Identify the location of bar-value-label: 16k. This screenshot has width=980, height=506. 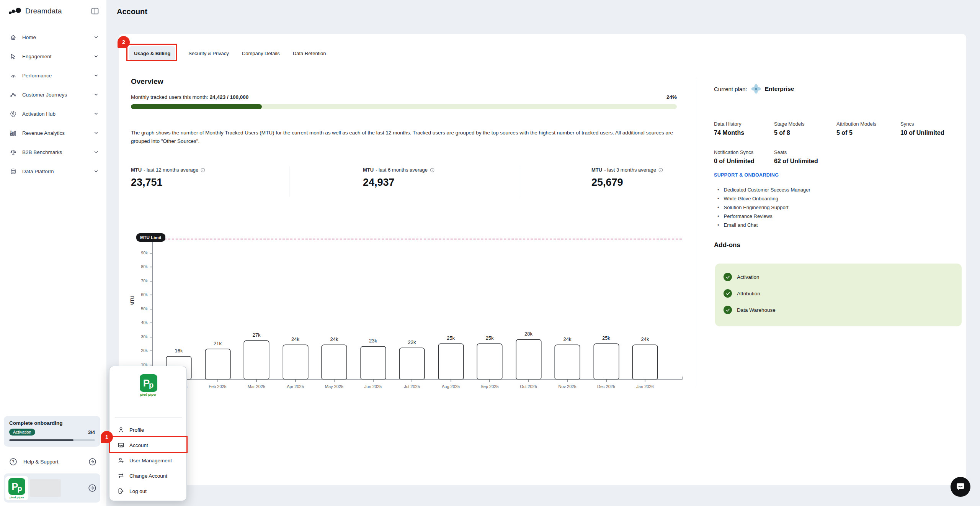
(179, 351).